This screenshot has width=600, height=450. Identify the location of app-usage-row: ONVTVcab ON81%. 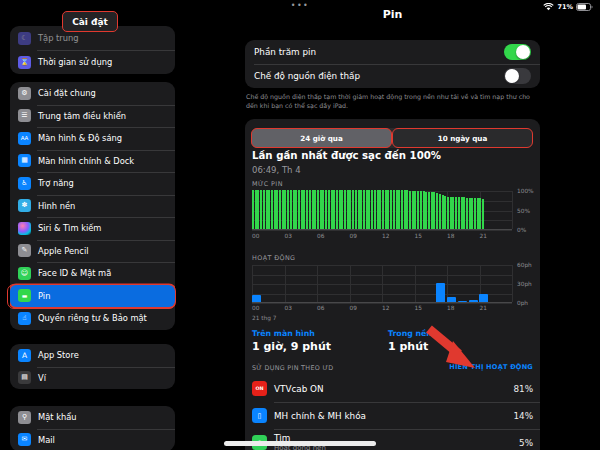
(392, 388).